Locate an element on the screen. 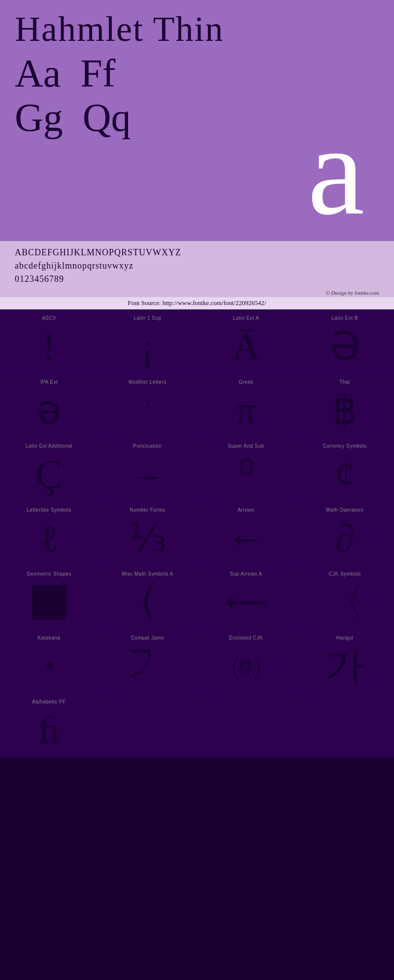 This screenshot has width=394, height=980. glyph-char-suparrowsa: ⟵ is located at coordinates (246, 602).